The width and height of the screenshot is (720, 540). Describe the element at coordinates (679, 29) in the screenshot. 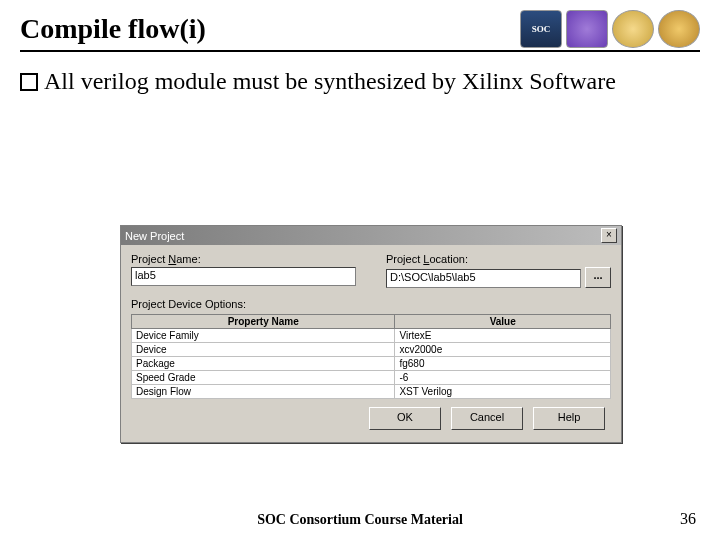

I see `university-seal-2-icon` at that location.